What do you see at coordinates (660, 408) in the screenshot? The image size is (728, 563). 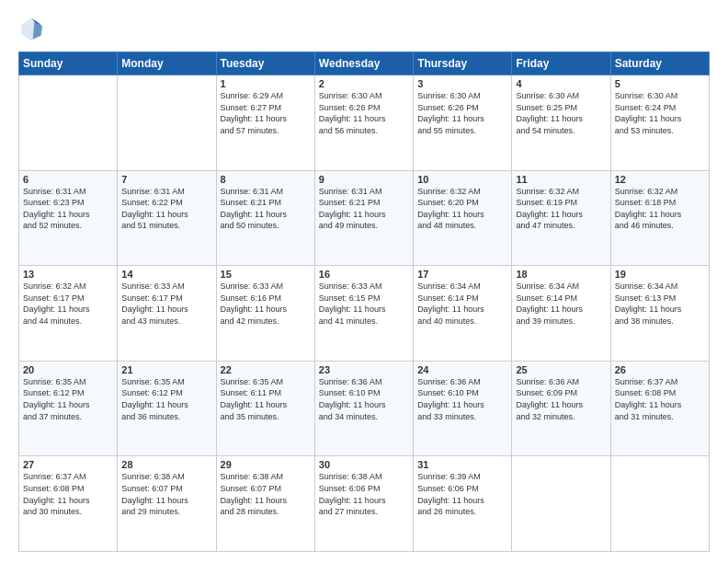 I see `calendar-cell: 26Sunrise: 6:37 AM Sunset: 6:08 PM Dayli…` at bounding box center [660, 408].